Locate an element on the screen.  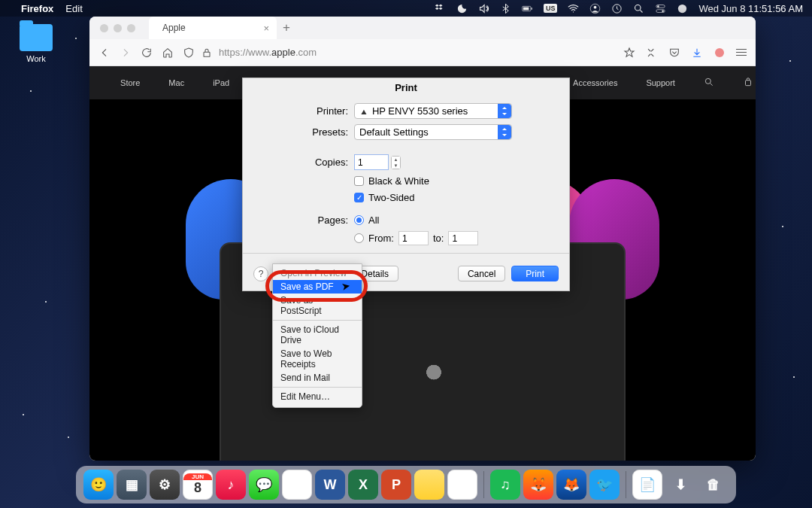
dock-word: W is located at coordinates (330, 485).